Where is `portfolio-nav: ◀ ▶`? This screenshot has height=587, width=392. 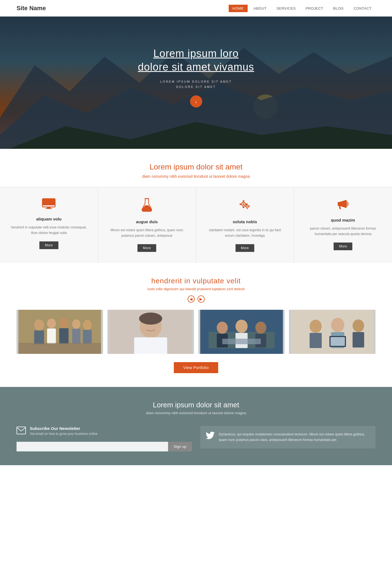
portfolio-nav: ◀ ▶ is located at coordinates (196, 299).